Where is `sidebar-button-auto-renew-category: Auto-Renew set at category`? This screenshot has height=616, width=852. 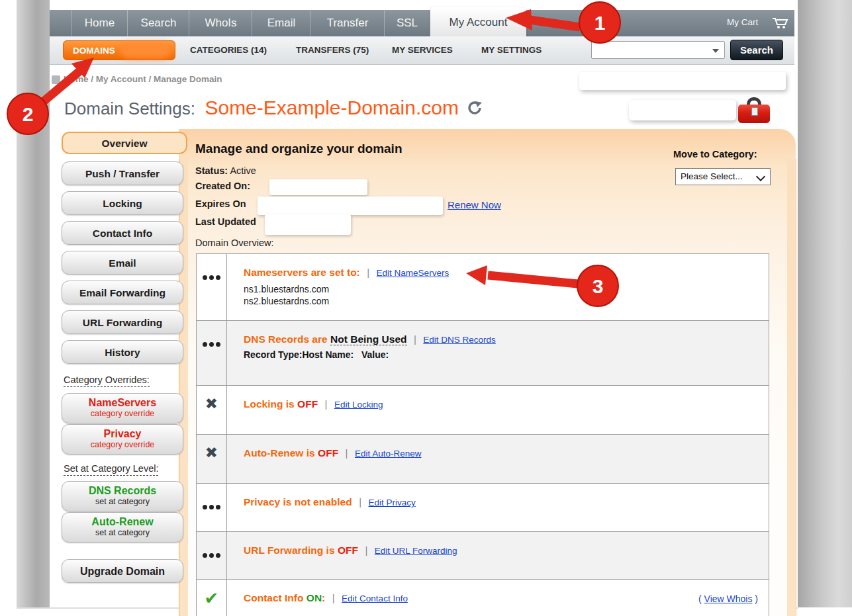
sidebar-button-auto-renew-category: Auto-Renew set at category is located at coordinates (122, 527).